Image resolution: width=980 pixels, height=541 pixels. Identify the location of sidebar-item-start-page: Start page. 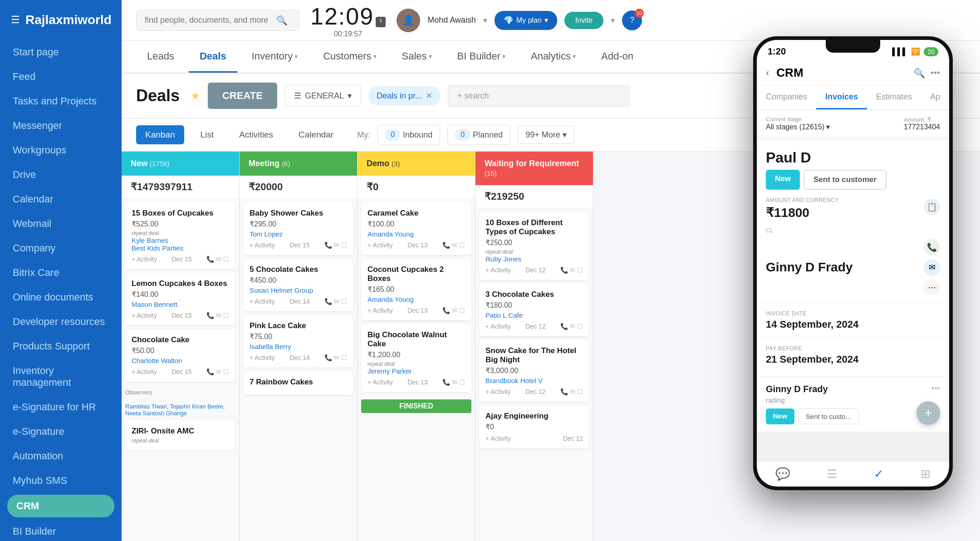
(61, 52).